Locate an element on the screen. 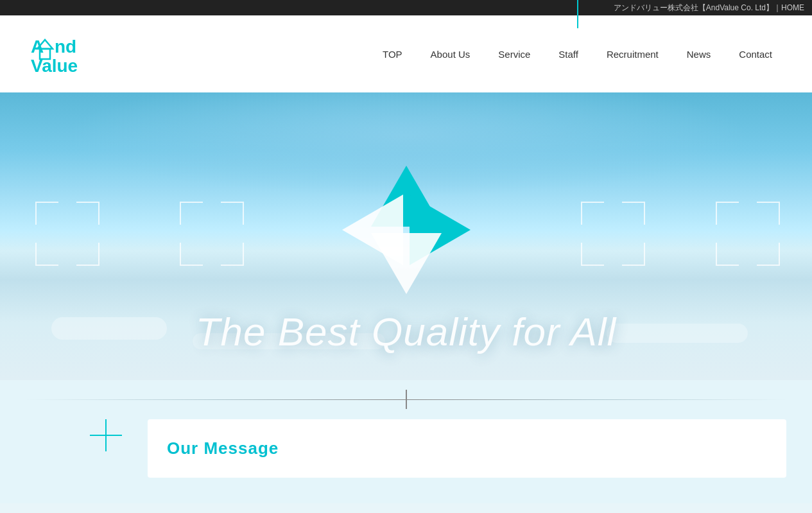  logo-svg: nd A Value is located at coordinates (71, 54).